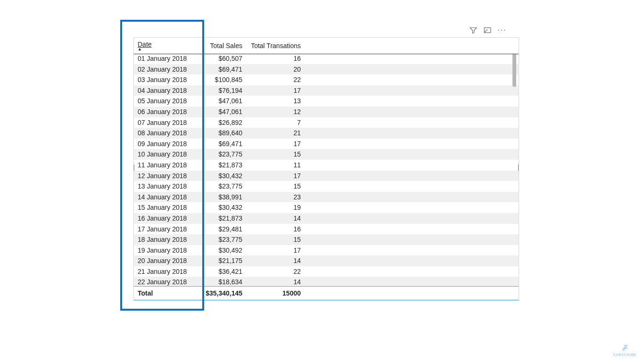  I want to click on cell-total-sales: $36,421, so click(223, 272).